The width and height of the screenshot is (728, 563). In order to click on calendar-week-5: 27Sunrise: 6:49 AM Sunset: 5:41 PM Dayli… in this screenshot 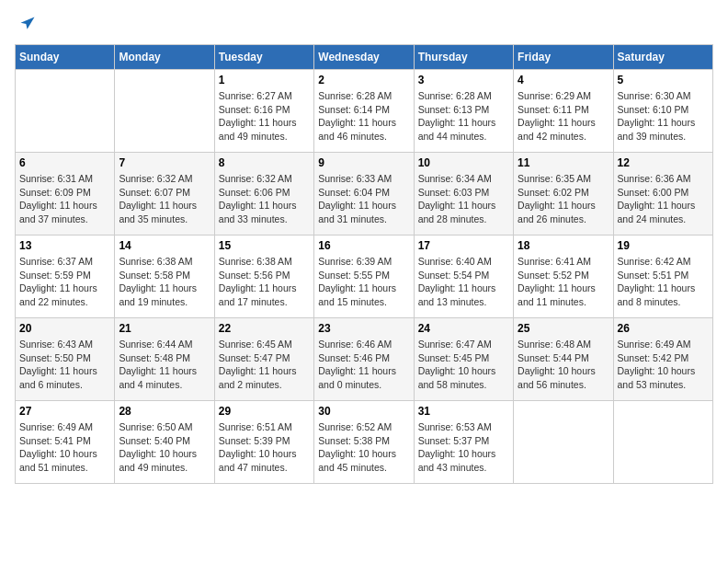, I will do `click(364, 442)`.